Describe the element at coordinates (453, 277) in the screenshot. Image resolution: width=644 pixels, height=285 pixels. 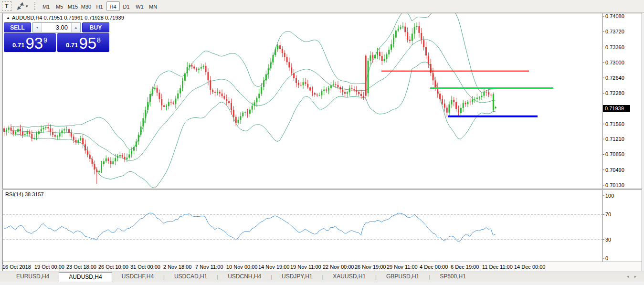
I see `chart-tab-sp500: SP500,H1` at that location.